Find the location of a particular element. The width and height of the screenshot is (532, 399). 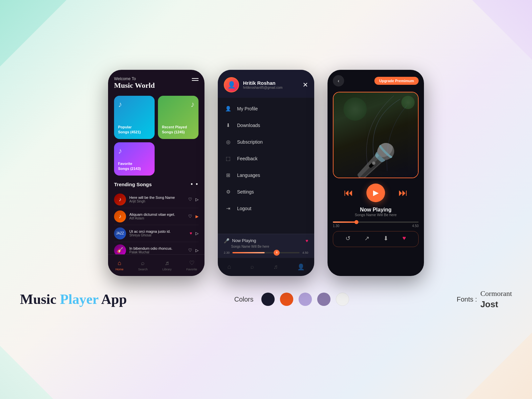

heart-icon-1: ♡ is located at coordinates (190, 200).